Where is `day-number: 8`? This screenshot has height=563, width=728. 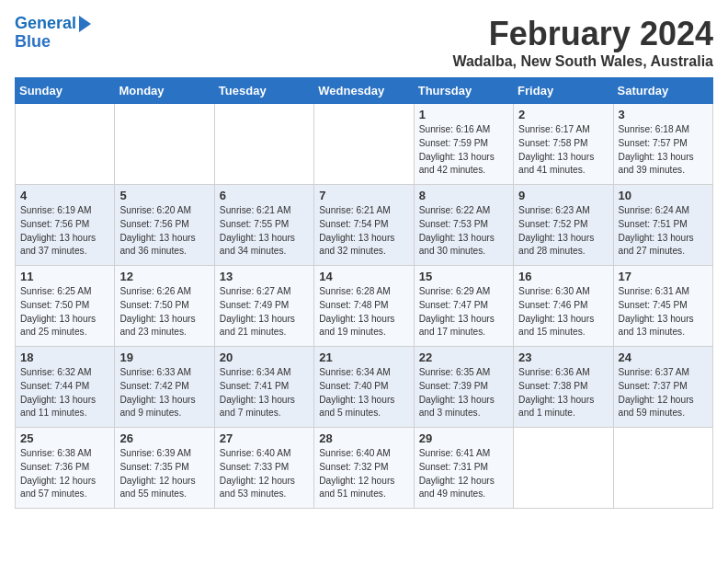
day-number: 8 is located at coordinates (463, 195).